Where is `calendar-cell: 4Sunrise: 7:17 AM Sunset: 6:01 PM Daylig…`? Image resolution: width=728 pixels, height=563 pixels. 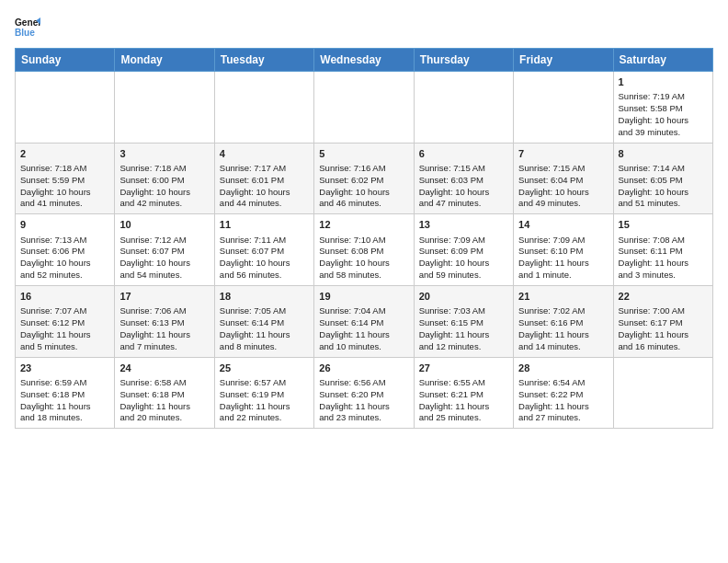 calendar-cell: 4Sunrise: 7:17 AM Sunset: 6:01 PM Daylig… is located at coordinates (264, 178).